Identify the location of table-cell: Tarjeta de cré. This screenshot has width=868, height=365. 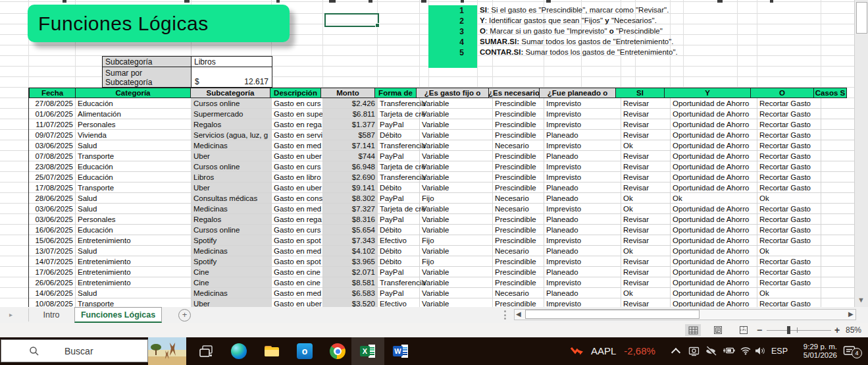
(399, 114).